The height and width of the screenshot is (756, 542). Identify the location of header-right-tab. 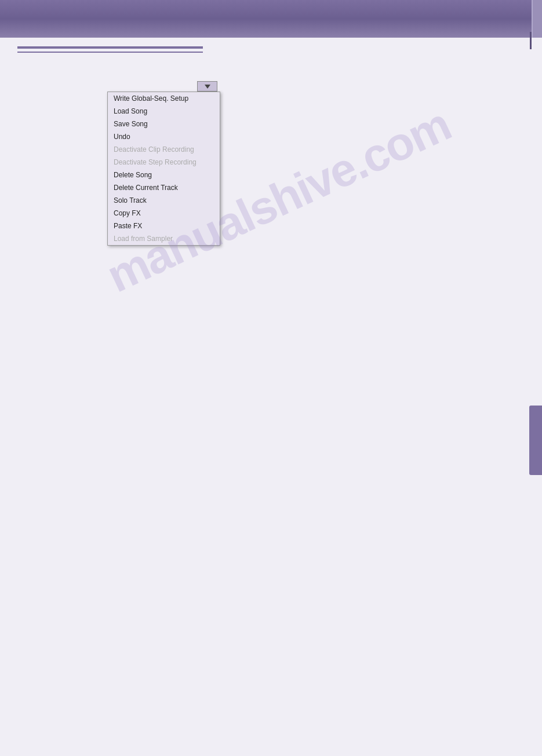
(537, 19).